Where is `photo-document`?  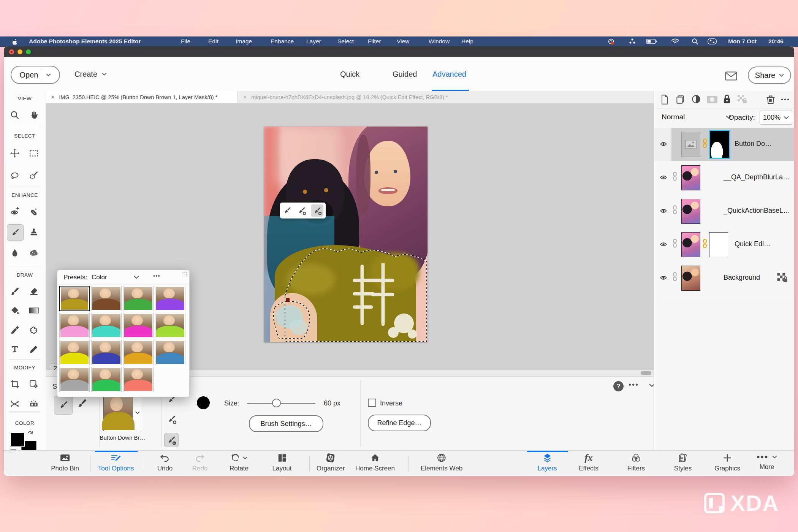
photo-document is located at coordinates (346, 234).